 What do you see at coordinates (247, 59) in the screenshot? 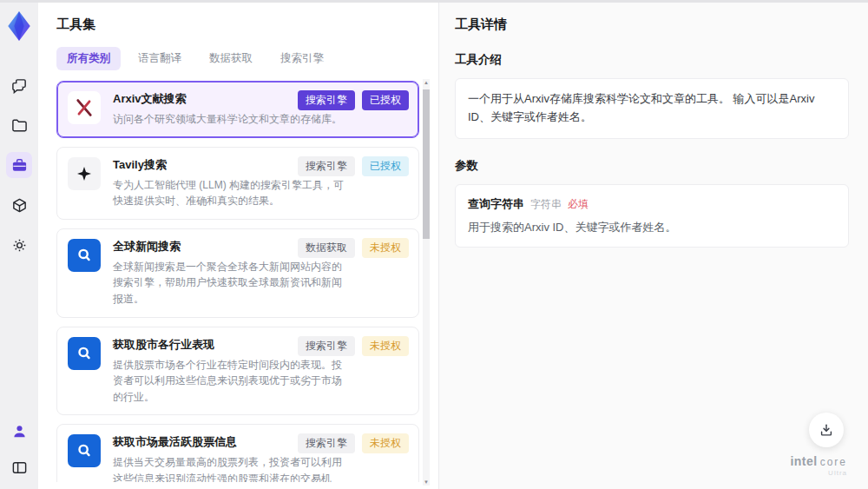
I see `category-tabs: 所有类别 语言翻译 数据获取 搜索引擎` at bounding box center [247, 59].